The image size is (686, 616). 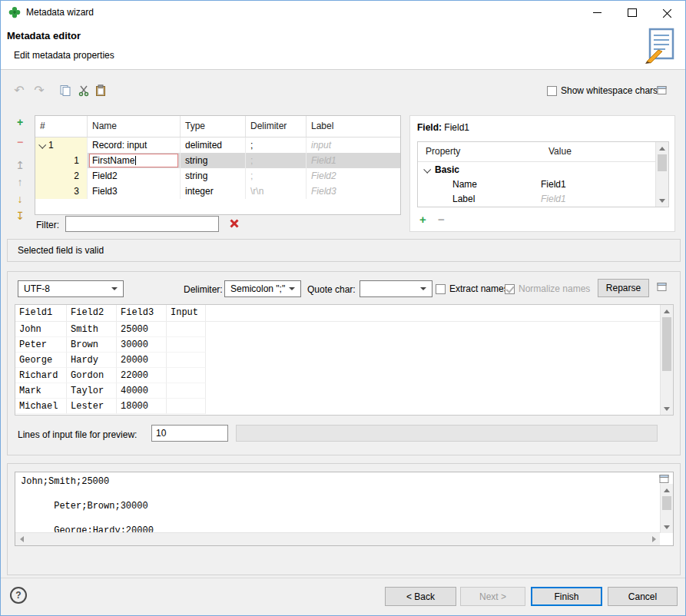 What do you see at coordinates (277, 126) in the screenshot?
I see `col-header-delimiter: Delimiter` at bounding box center [277, 126].